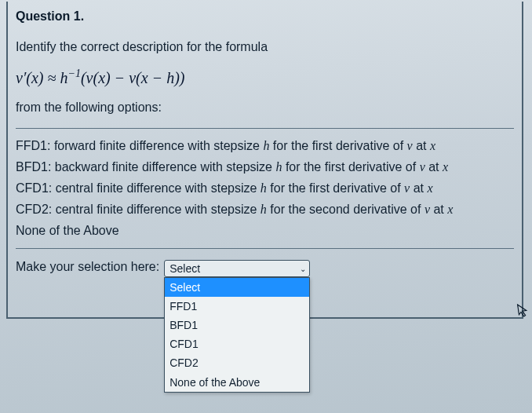 This screenshot has height=413, width=532. What do you see at coordinates (237, 325) in the screenshot?
I see `dropdown-option-bfd1: BFD1` at bounding box center [237, 325].